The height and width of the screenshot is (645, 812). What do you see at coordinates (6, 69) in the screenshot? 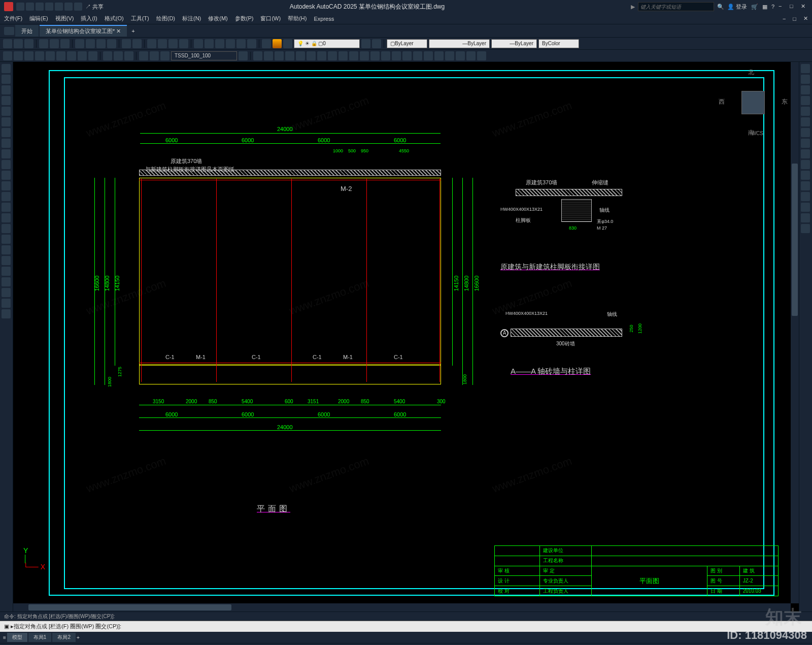
I see `line-icon` at bounding box center [6, 69].